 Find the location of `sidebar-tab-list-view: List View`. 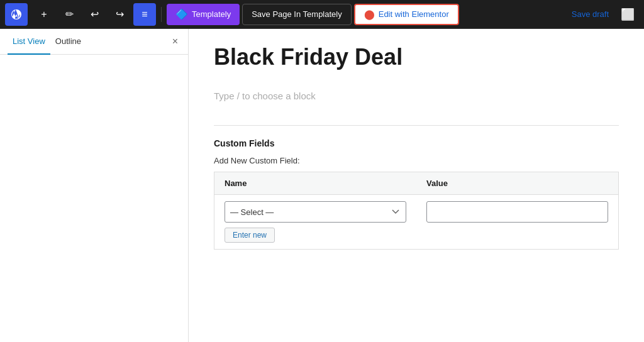

sidebar-tab-list-view: List View is located at coordinates (29, 41).